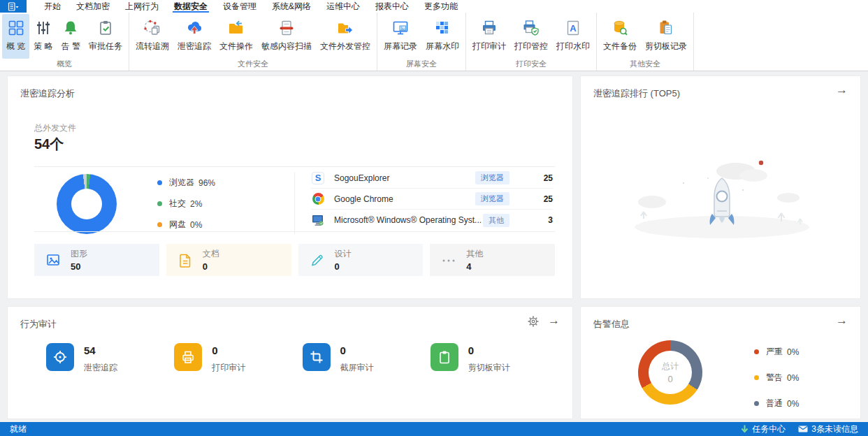  What do you see at coordinates (405, 178) in the screenshot?
I see `app-name: SogouExplorer` at bounding box center [405, 178].